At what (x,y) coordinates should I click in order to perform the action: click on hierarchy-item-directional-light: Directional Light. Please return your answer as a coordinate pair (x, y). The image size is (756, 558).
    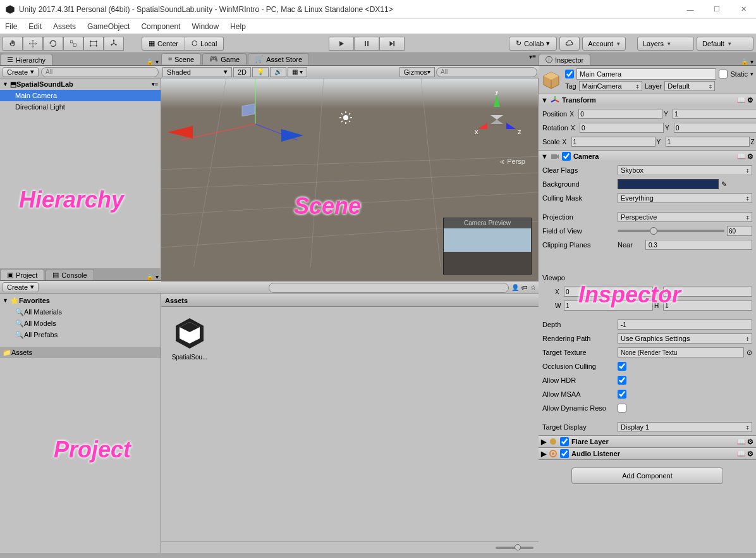
    Looking at the image, I should click on (80, 107).